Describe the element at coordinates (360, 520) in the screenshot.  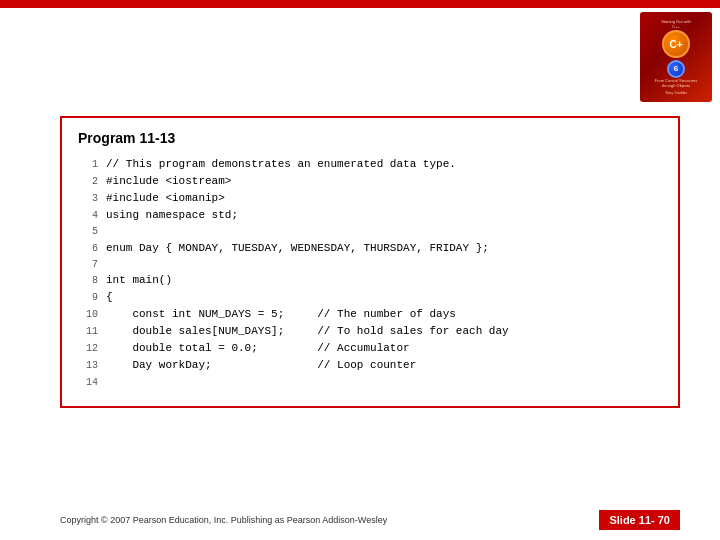
I see `footer: Copyright © 2007 Pearson Education, Inc.…` at that location.